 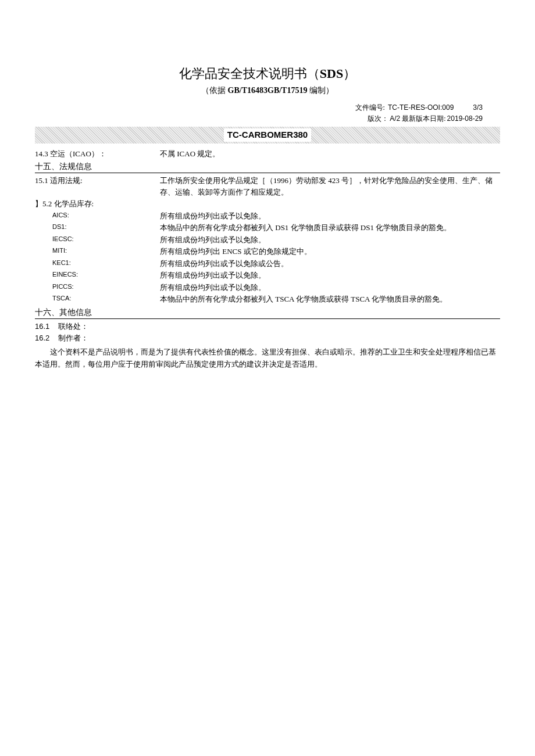 I want to click on title-prefix: 化学品安全技术说明书（, so click(x=249, y=73).